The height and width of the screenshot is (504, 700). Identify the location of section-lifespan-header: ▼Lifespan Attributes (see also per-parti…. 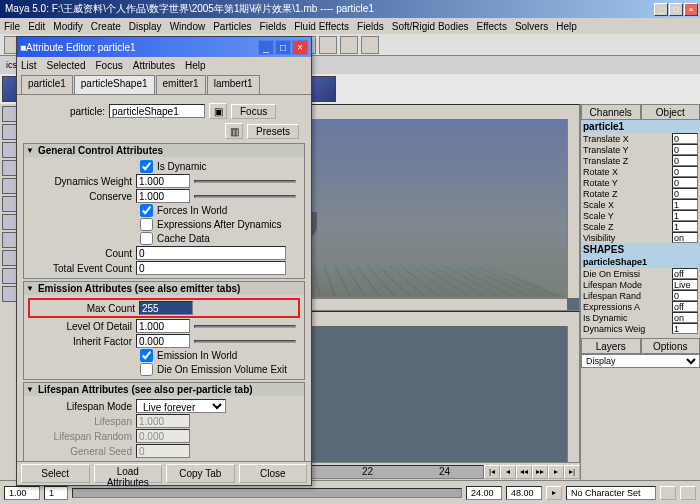
(164, 390).